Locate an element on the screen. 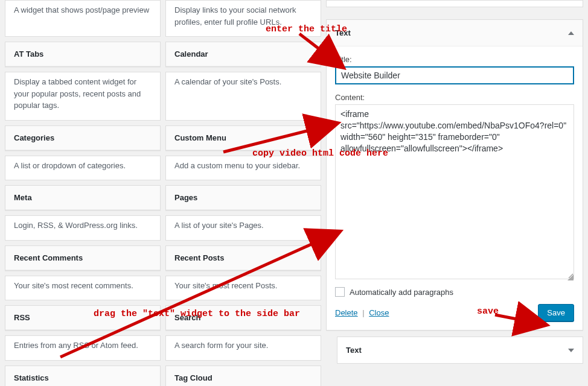 The image size is (588, 386). title-label: Title: is located at coordinates (455, 59).